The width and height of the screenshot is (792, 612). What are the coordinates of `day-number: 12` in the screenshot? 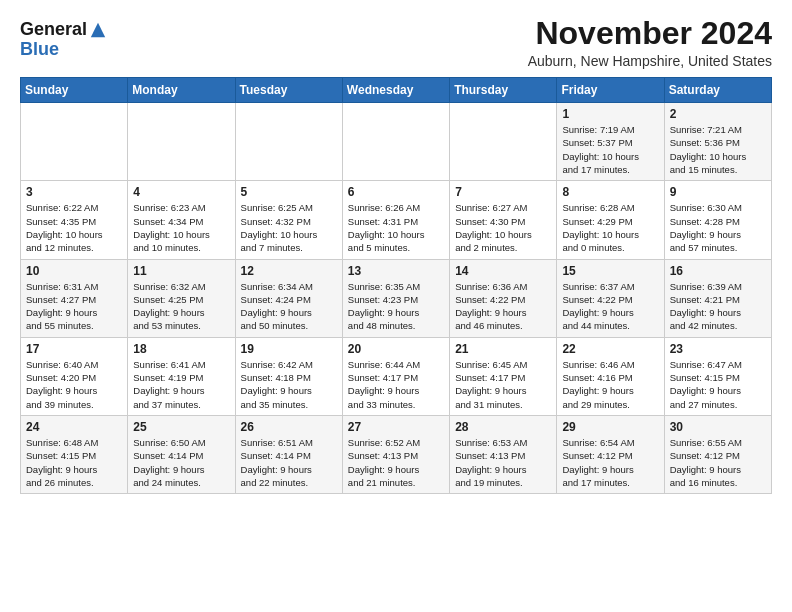 It's located at (289, 271).